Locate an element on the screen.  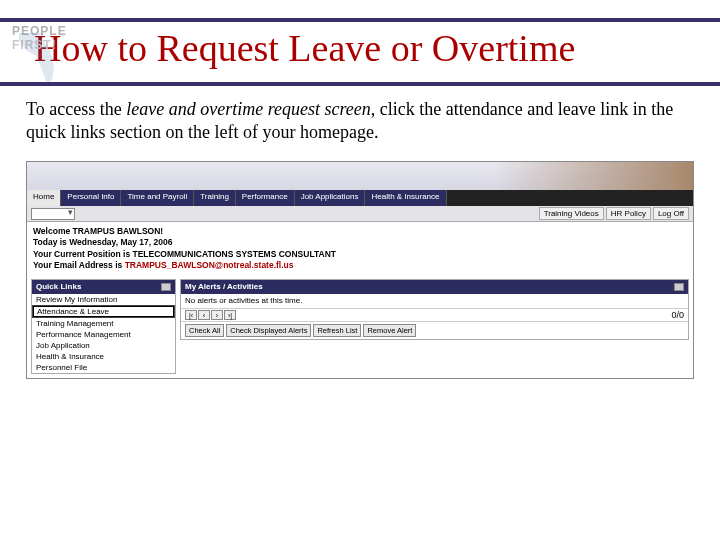
quick-links-header: Quick Links is located at coordinates (58, 286).